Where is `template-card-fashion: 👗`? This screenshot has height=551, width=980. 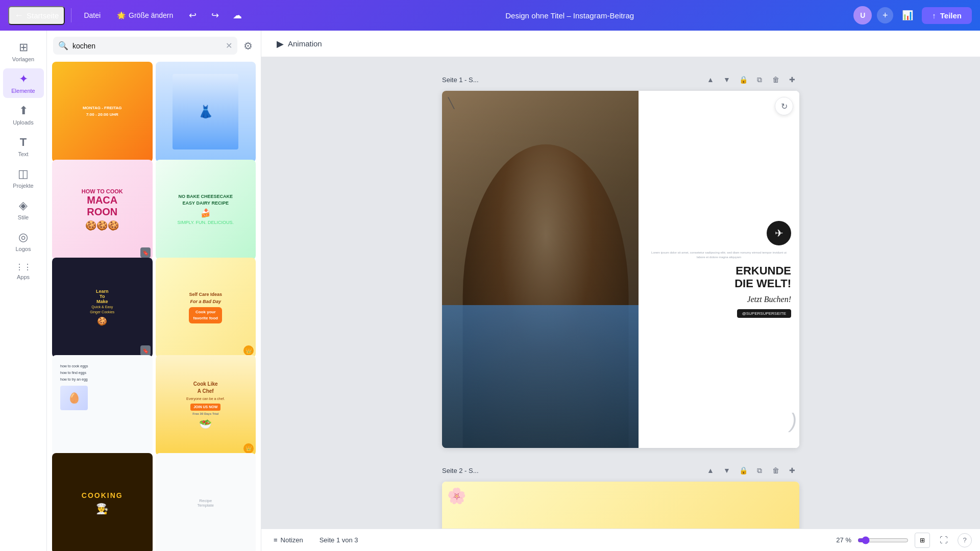 template-card-fashion: 👗 is located at coordinates (206, 112).